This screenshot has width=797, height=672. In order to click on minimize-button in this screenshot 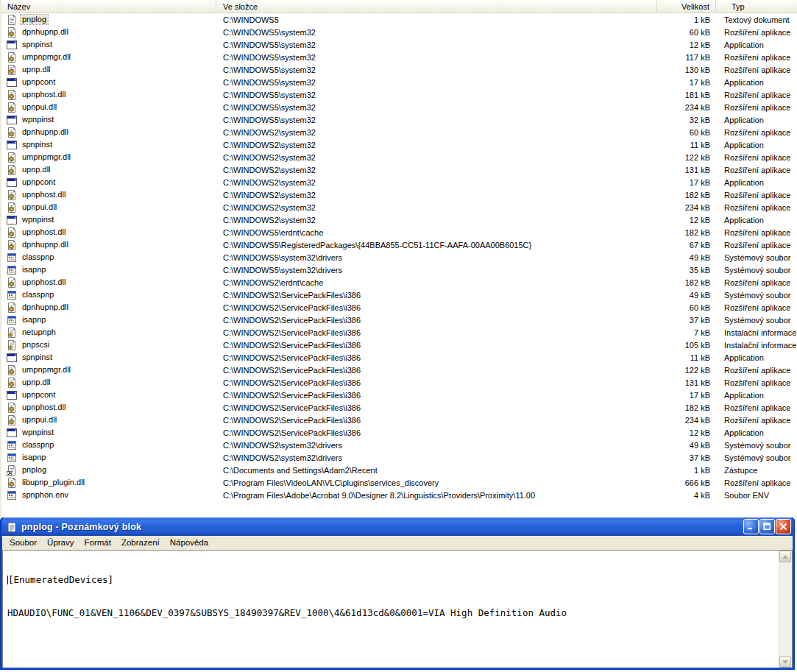, I will do `click(751, 527)`.